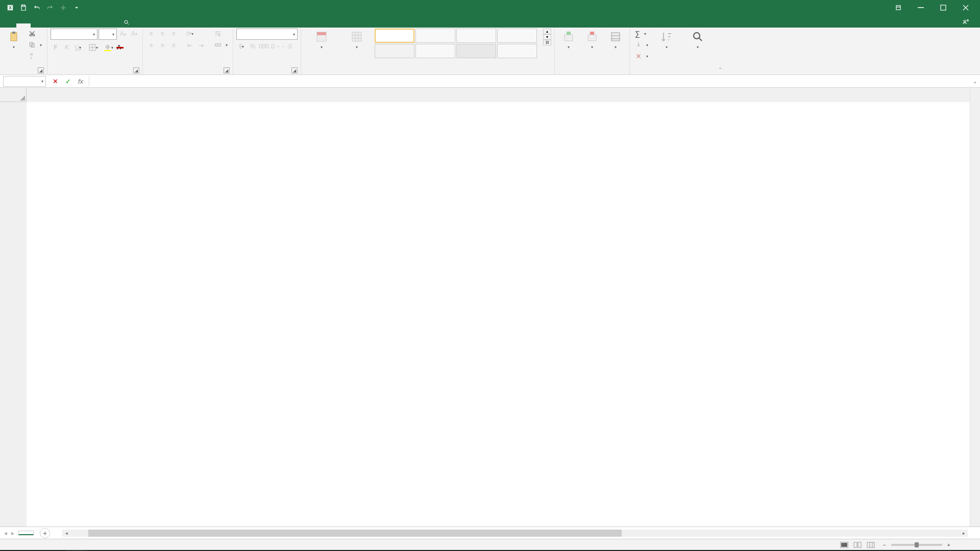 The image size is (980, 551). I want to click on conditional-formatting-button: ▾, so click(322, 40).